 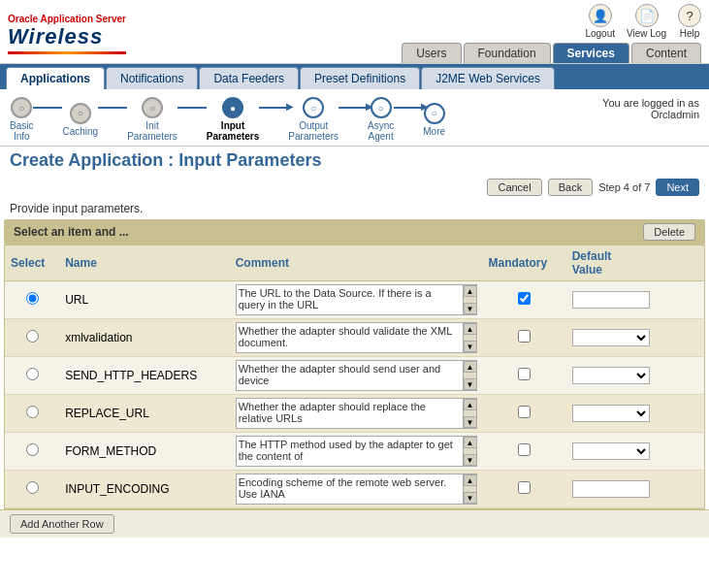 What do you see at coordinates (690, 21) in the screenshot?
I see `help-icon-item: ? Help` at bounding box center [690, 21].